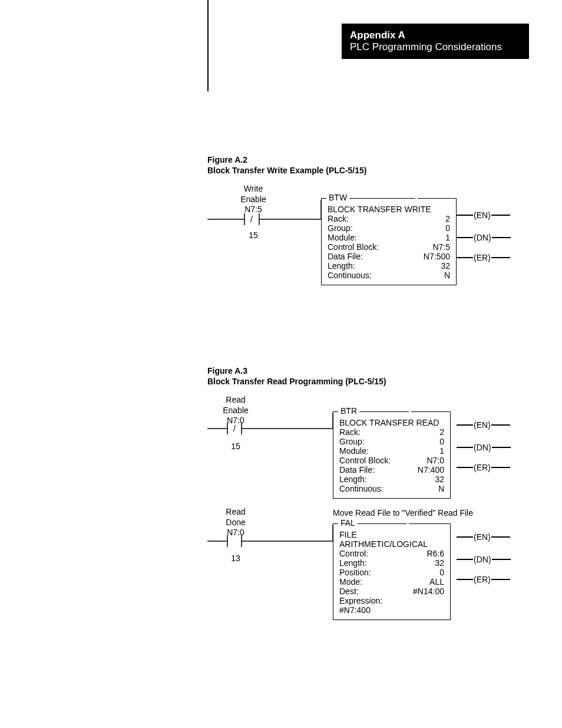  Describe the element at coordinates (441, 247) in the screenshot. I see `param-value: N7:5` at that location.